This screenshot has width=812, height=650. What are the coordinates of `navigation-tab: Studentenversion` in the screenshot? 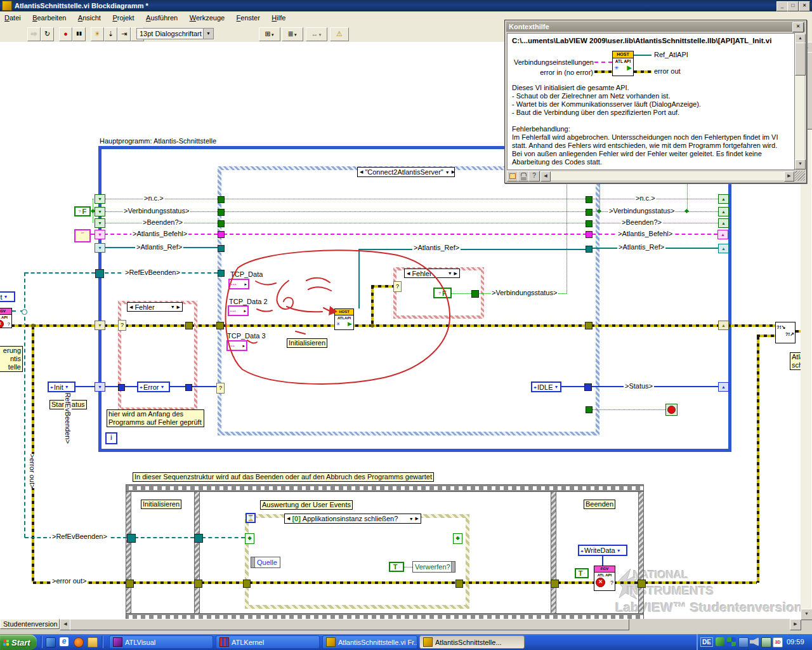 It's located at (30, 624).